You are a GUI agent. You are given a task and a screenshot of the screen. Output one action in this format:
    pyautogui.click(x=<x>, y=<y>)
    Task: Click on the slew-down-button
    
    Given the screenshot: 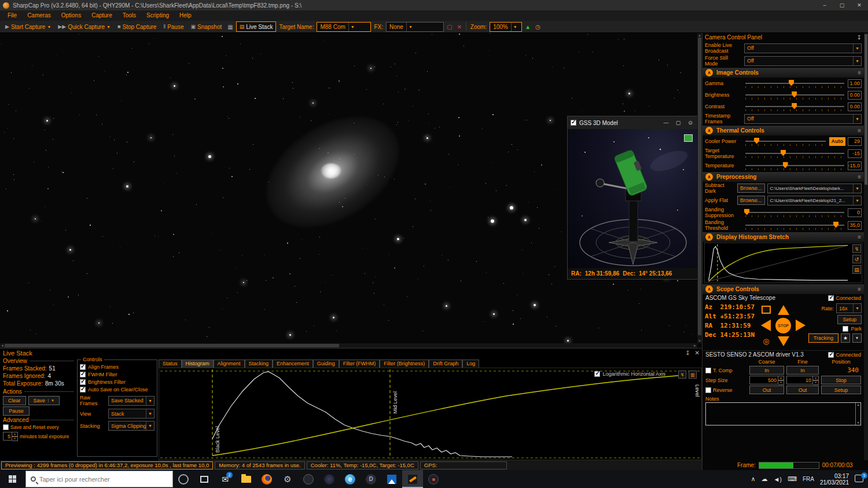 What is the action you would take?
    pyautogui.click(x=784, y=342)
    